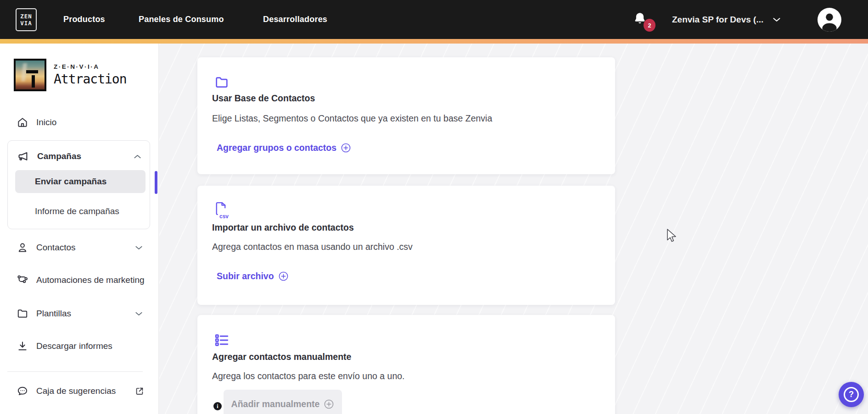  Describe the element at coordinates (26, 23) in the screenshot. I see `zenvia-logo-line2: VIA` at that location.